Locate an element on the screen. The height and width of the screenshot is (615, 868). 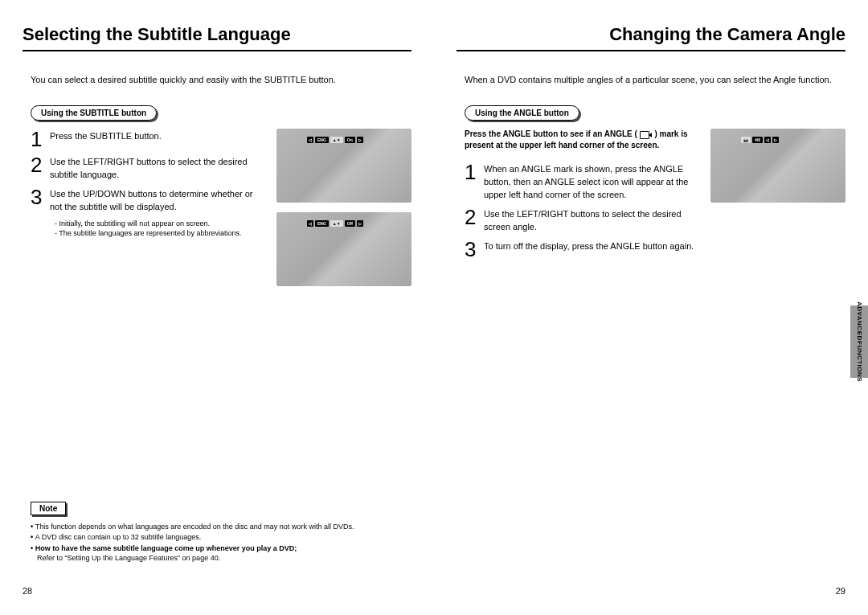
osd-angle-value: 4/6 is located at coordinates (757, 140).